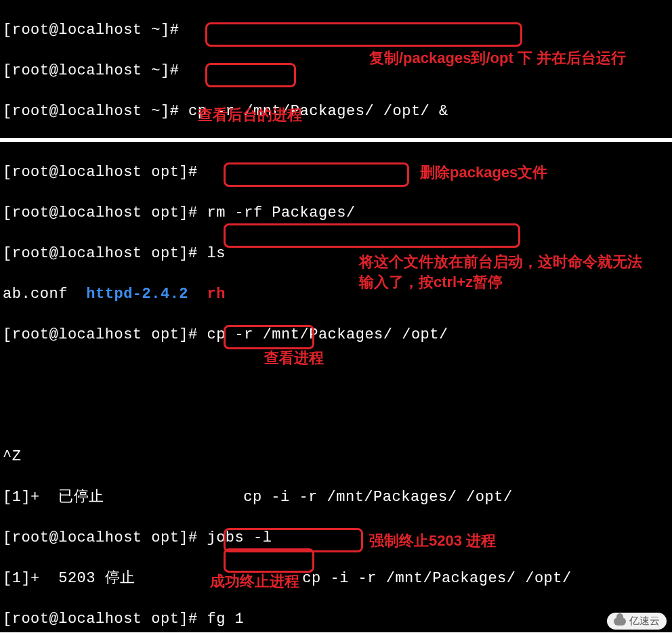  Describe the element at coordinates (432, 541) in the screenshot. I see `annotation-kill: 强制终止5203 进程` at that location.